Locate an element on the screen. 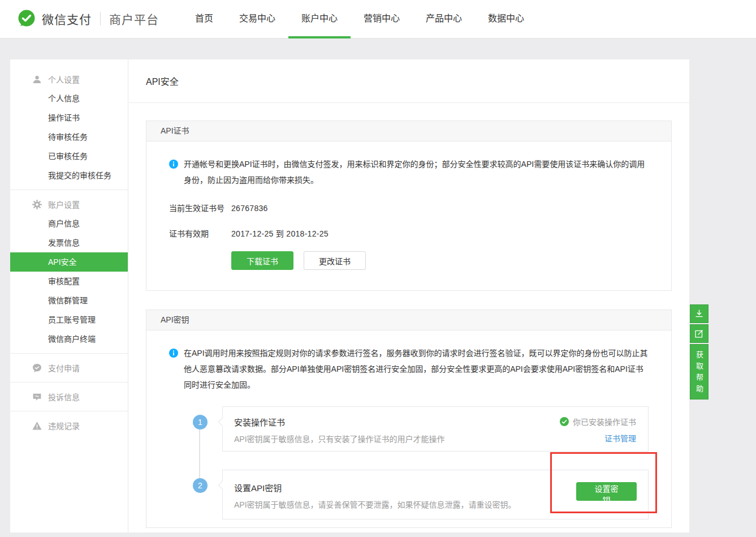  sidebar-item-reviewed-tasks: 已审核任务 is located at coordinates (69, 156).